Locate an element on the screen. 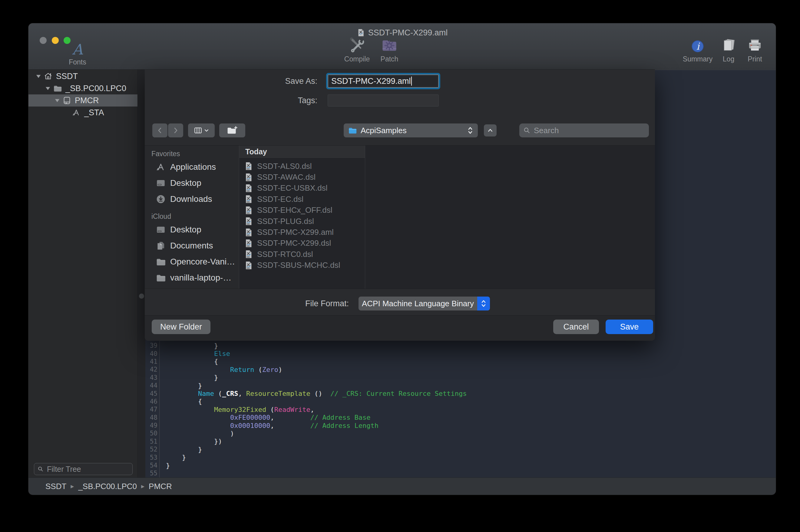 Image resolution: width=800 pixels, height=532 pixels. folder-icon is located at coordinates (161, 262).